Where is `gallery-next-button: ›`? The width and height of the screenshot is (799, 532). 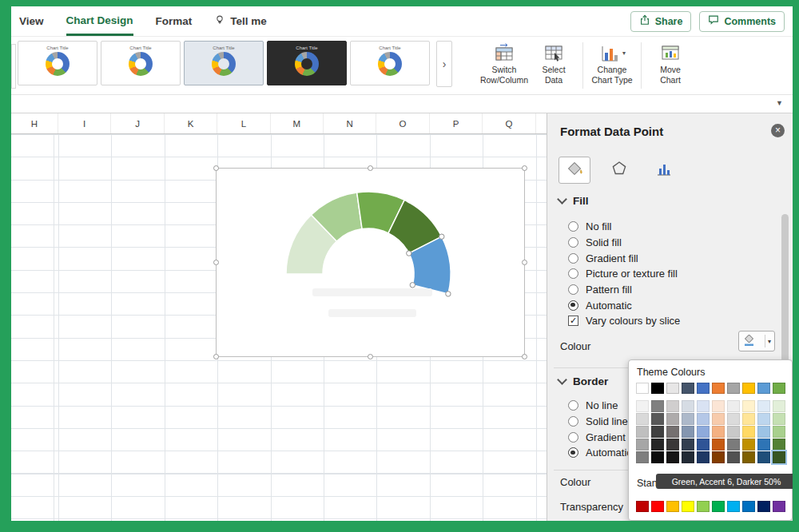
gallery-next-button: › is located at coordinates (444, 64).